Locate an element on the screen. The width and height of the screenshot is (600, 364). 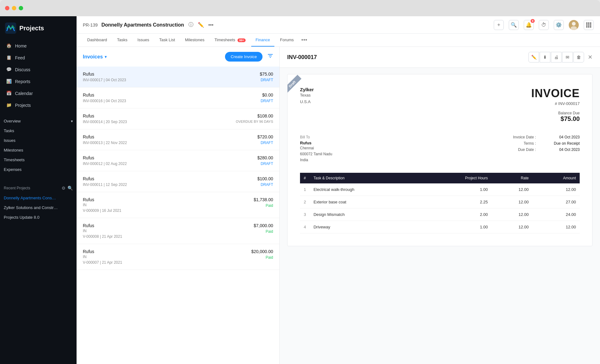
invoice-item-inv16: Rufus INV-000016 | 04 Oct 2023 $0.00 DRA… is located at coordinates (178, 98).